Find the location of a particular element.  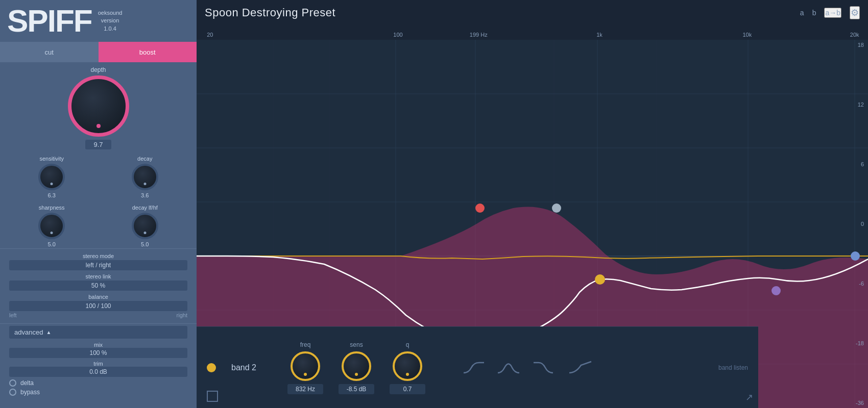

small-knobs-row-2: sharpness 5.0 decay lf/hf 5.0 is located at coordinates (98, 224).